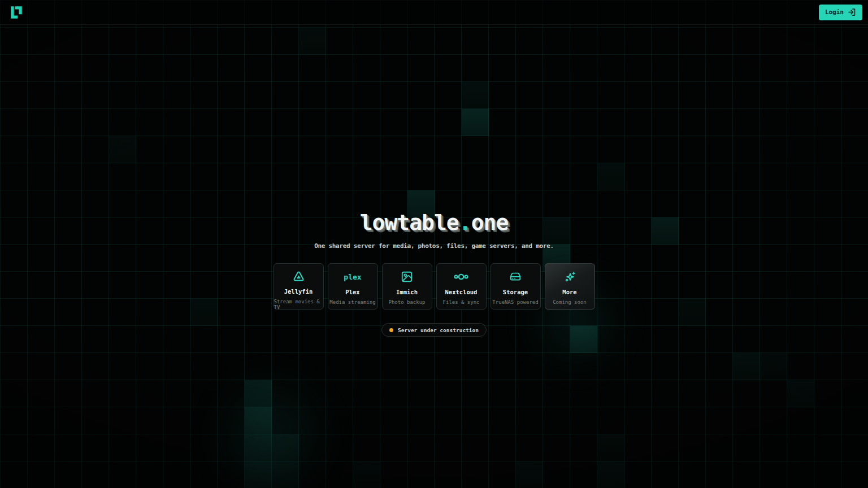  I want to click on service-card-title: Jellyfin, so click(298, 291).